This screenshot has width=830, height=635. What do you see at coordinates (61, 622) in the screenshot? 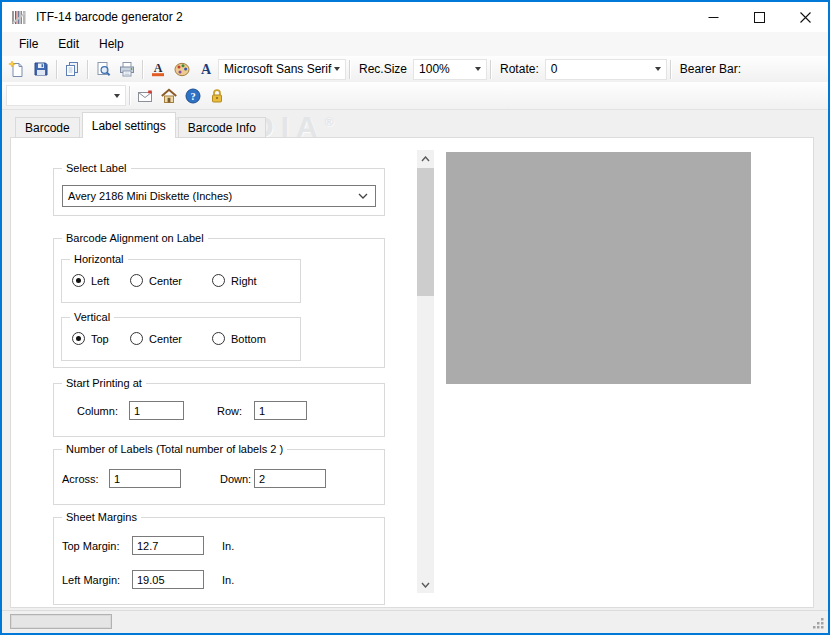
I see `progress-bar` at bounding box center [61, 622].